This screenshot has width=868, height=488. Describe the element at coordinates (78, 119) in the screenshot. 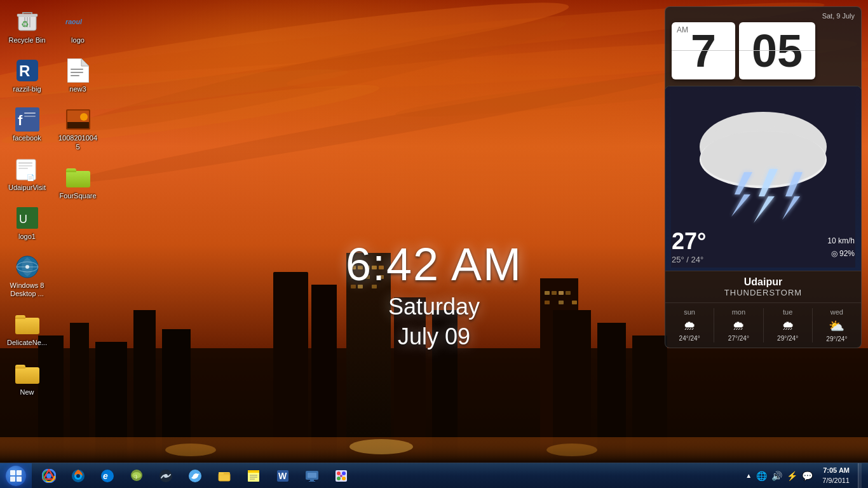

I see `photo-icon` at that location.